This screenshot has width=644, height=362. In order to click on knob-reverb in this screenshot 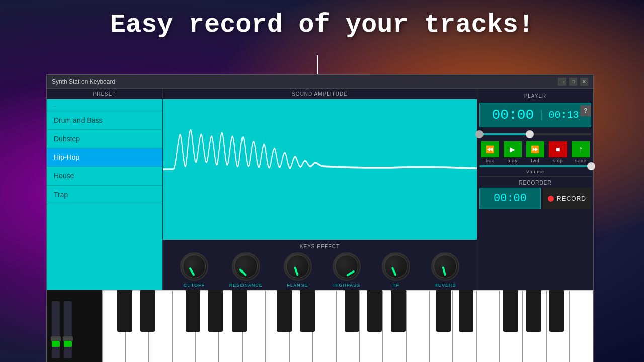, I will do `click(445, 266)`.